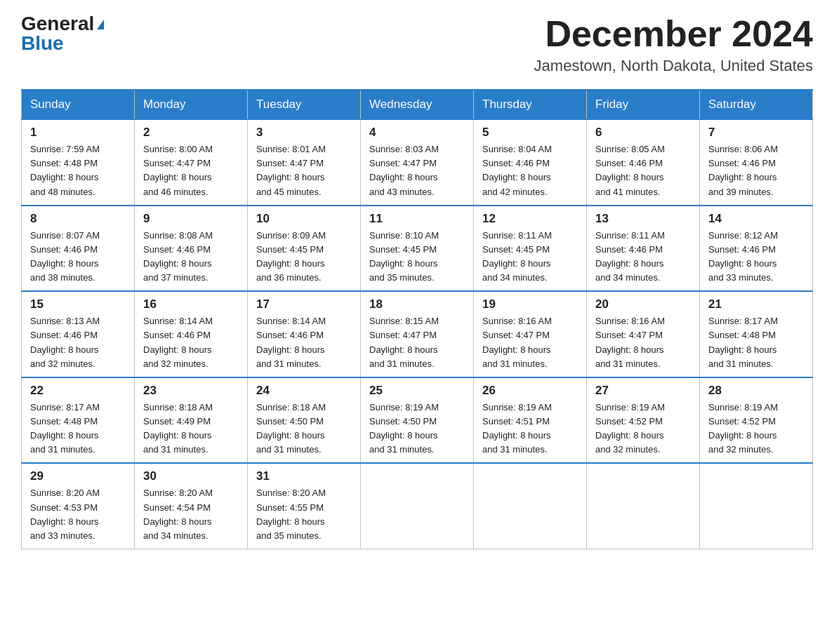 This screenshot has height=644, width=834. Describe the element at coordinates (756, 219) in the screenshot. I see `day-number: 14` at that location.